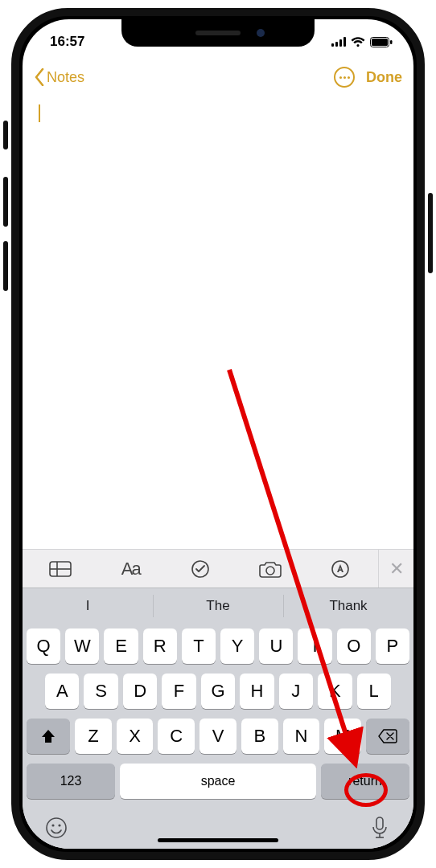 This screenshot has width=436, height=868. I want to click on key-p: P, so click(393, 646).